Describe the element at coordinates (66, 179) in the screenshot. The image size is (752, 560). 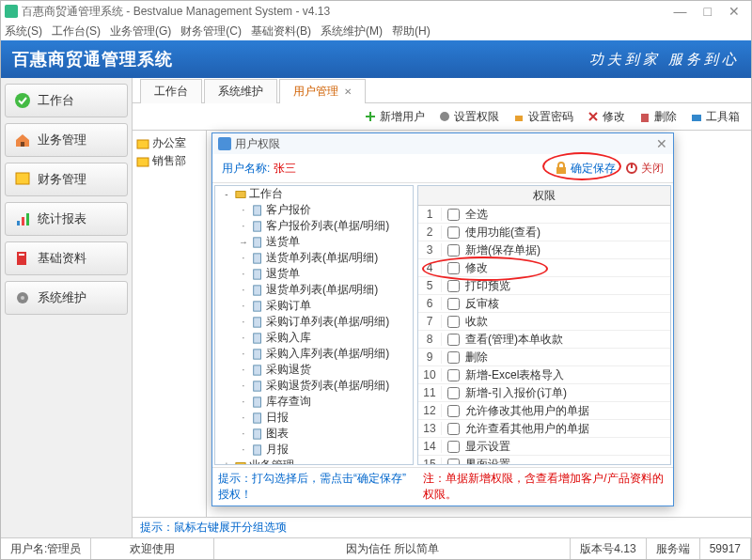
I see `nav-2: 财务管理` at that location.